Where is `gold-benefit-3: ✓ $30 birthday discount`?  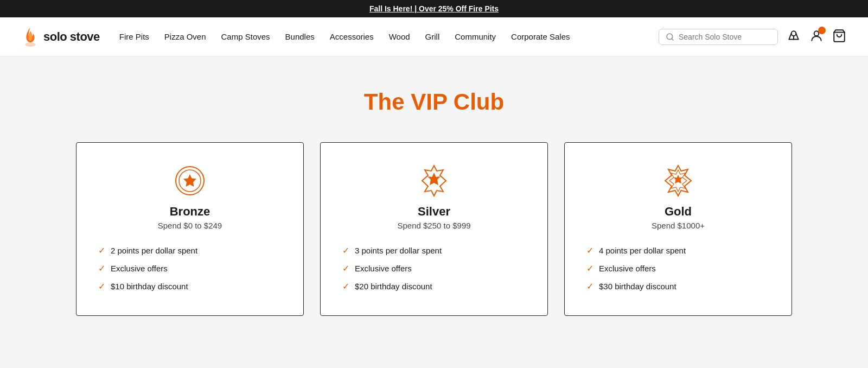 gold-benefit-3: ✓ $30 birthday discount is located at coordinates (678, 287).